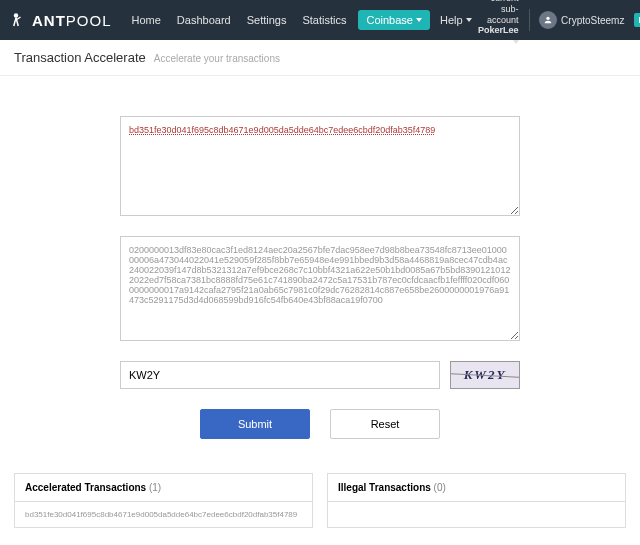 This screenshot has width=640, height=545. What do you see at coordinates (530, 20) in the screenshot?
I see `divider` at bounding box center [530, 20].